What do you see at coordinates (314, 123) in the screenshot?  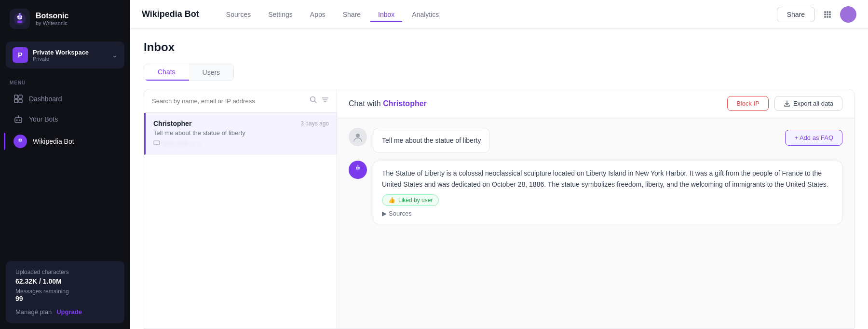 I see `chat-time: 3 days ago` at bounding box center [314, 123].